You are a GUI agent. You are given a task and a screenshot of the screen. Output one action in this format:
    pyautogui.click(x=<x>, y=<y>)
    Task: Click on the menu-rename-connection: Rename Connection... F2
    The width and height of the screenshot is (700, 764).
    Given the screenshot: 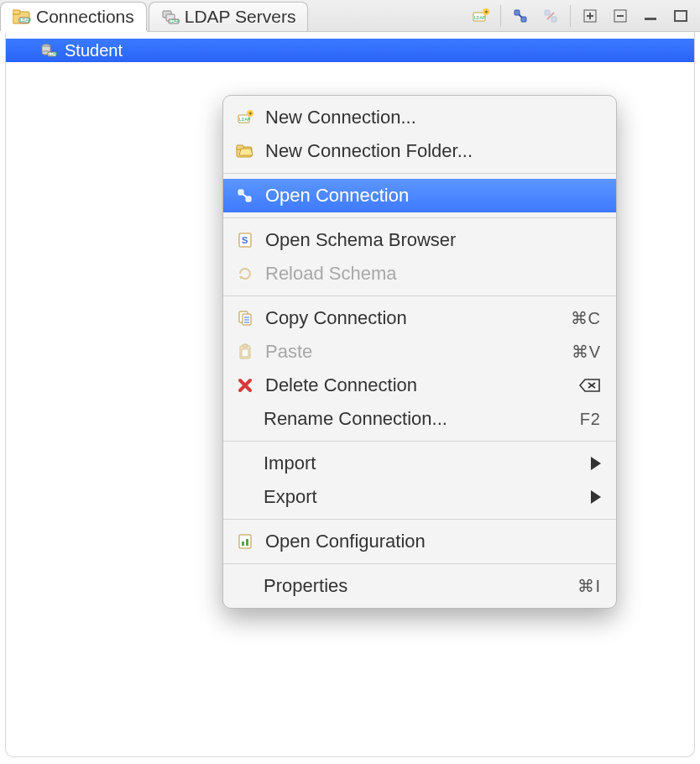 What is the action you would take?
    pyautogui.click(x=420, y=419)
    